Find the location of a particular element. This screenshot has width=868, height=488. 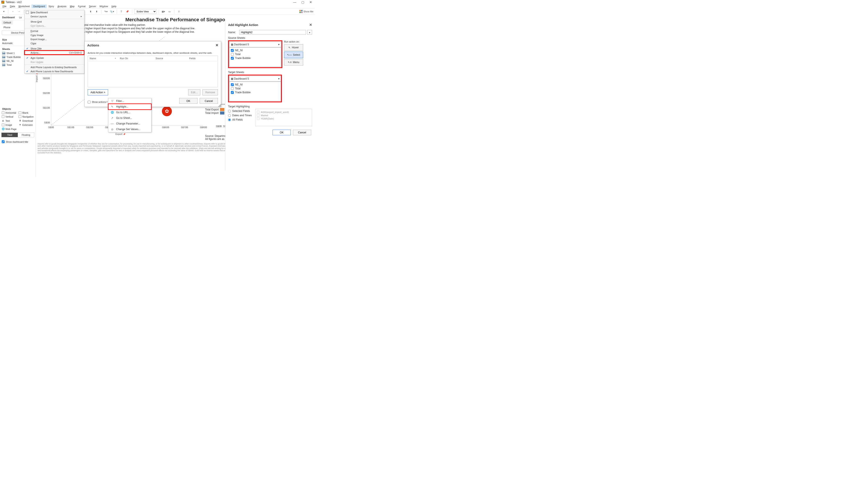

edit-button: Edit... is located at coordinates (194, 92).